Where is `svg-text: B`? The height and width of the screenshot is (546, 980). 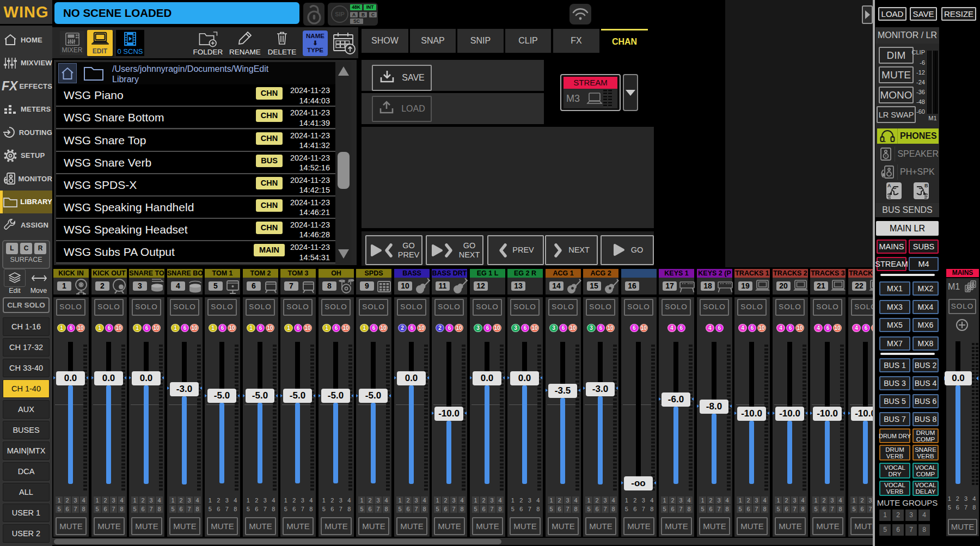
svg-text: B is located at coordinates (927, 186).